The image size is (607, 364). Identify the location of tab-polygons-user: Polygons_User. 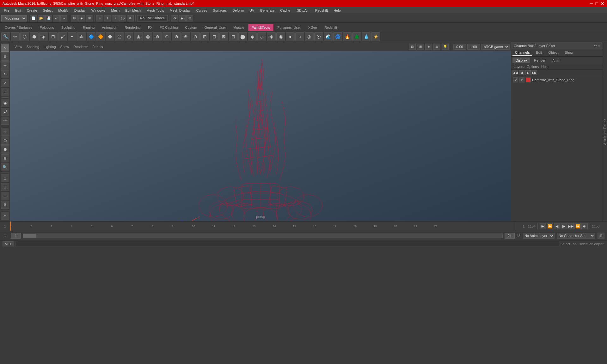
(289, 27).